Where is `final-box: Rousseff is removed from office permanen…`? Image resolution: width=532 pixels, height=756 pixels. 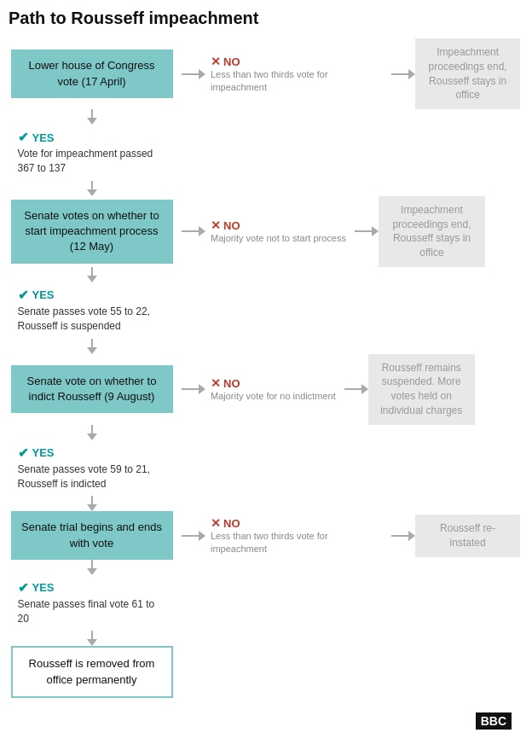
final-box: Rousseff is removed from office permanen… is located at coordinates (92, 672).